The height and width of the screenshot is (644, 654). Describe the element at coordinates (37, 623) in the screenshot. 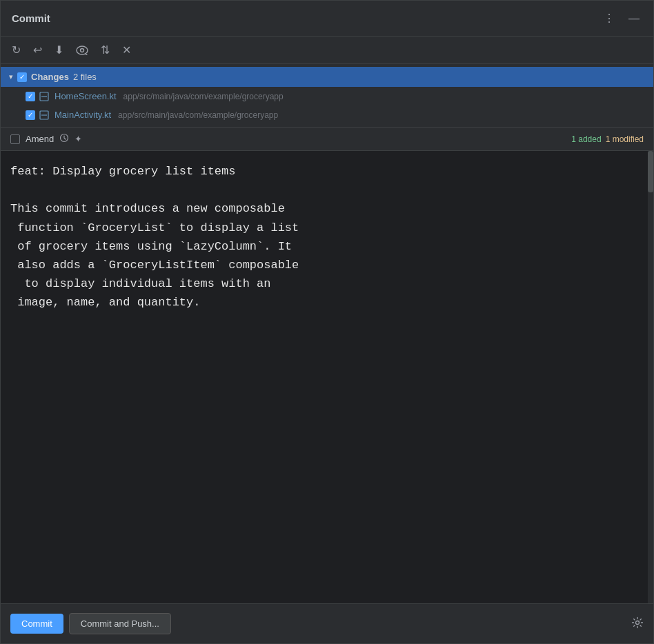

I see `commit-button: Commit` at that location.